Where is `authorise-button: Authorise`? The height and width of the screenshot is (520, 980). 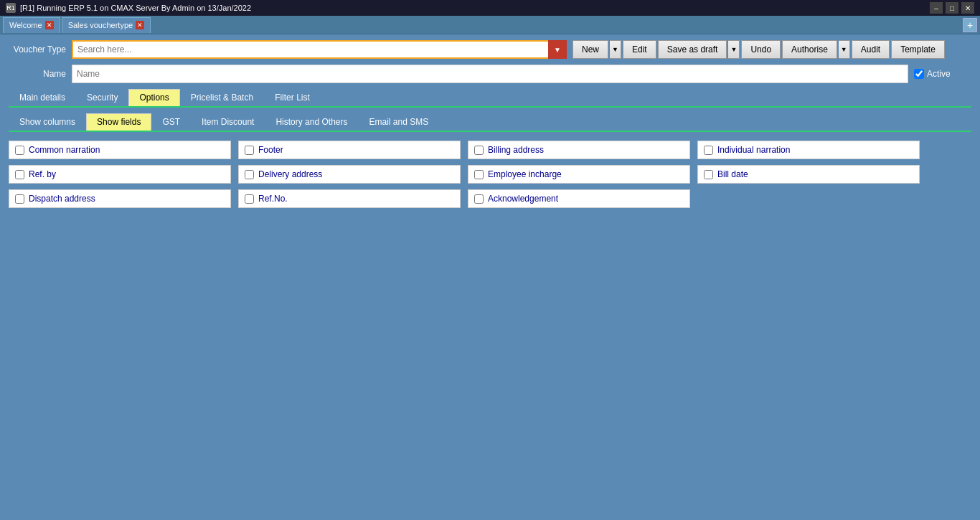 authorise-button: Authorise is located at coordinates (809, 49).